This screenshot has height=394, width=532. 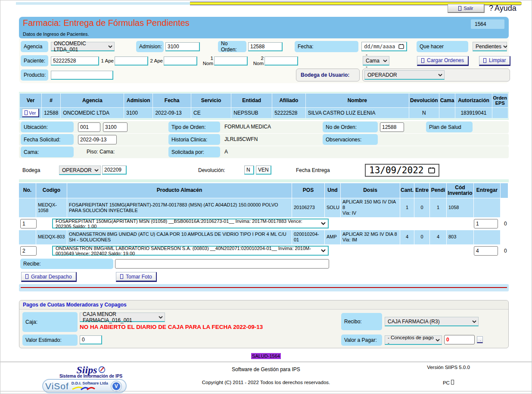 I want to click on order-nombre: SILVA CASTRO LUZ ELENIA, so click(x=358, y=113).